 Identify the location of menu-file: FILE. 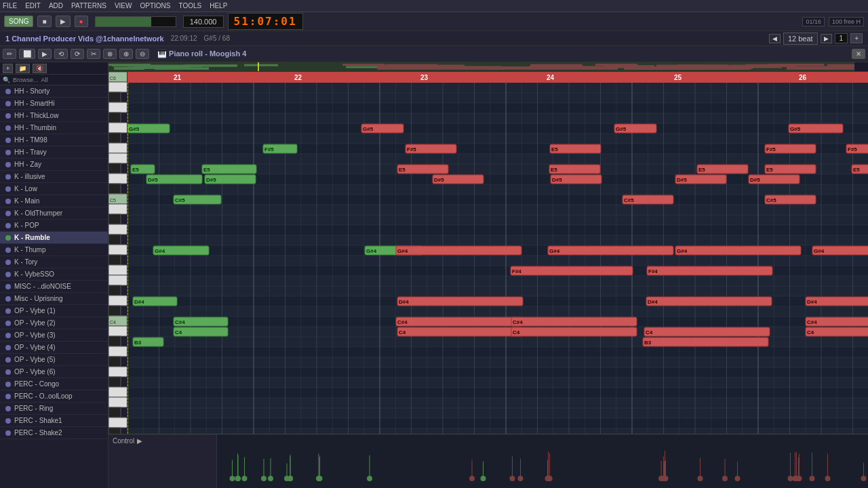
(9, 5).